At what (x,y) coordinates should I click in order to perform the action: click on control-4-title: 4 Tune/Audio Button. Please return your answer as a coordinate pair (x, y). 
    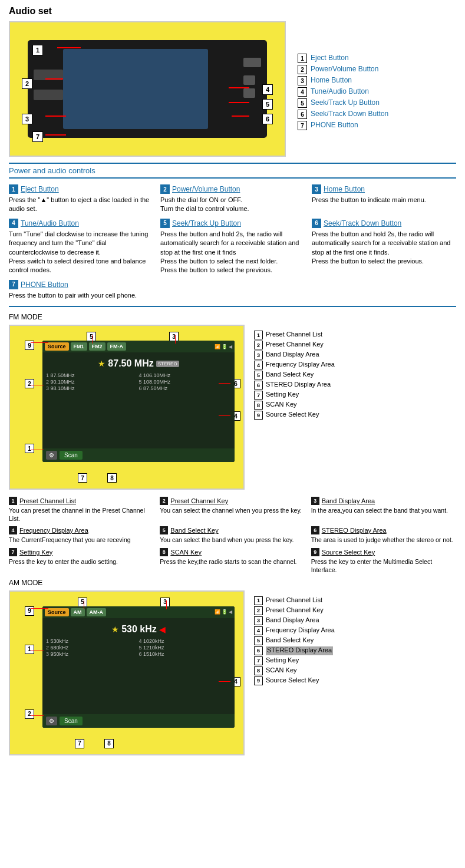
    Looking at the image, I should click on (81, 223).